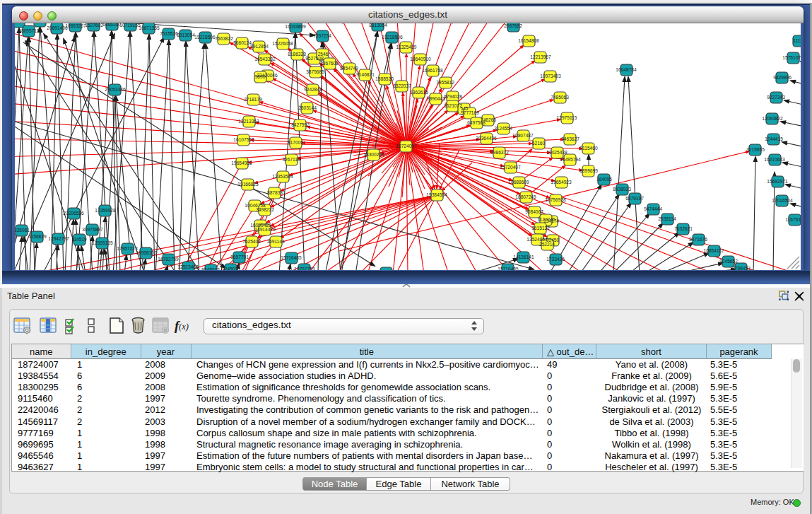 The image size is (812, 514). I want to click on svg-text: 14055754, so click(23, 24).